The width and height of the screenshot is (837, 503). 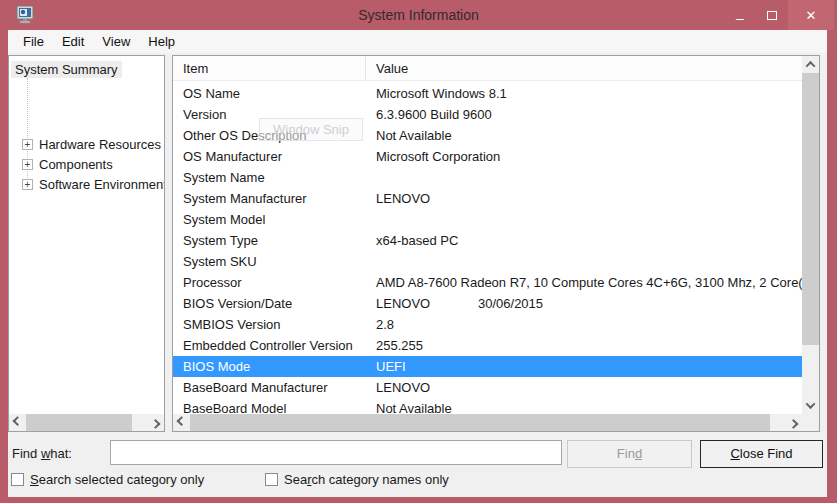 What do you see at coordinates (418, 15) in the screenshot?
I see `window-title: System Information` at bounding box center [418, 15].